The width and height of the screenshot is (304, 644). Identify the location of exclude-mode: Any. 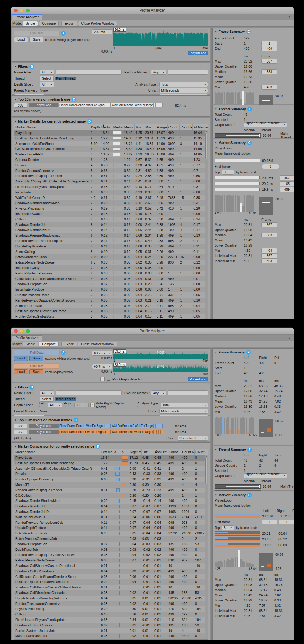
(159, 72).